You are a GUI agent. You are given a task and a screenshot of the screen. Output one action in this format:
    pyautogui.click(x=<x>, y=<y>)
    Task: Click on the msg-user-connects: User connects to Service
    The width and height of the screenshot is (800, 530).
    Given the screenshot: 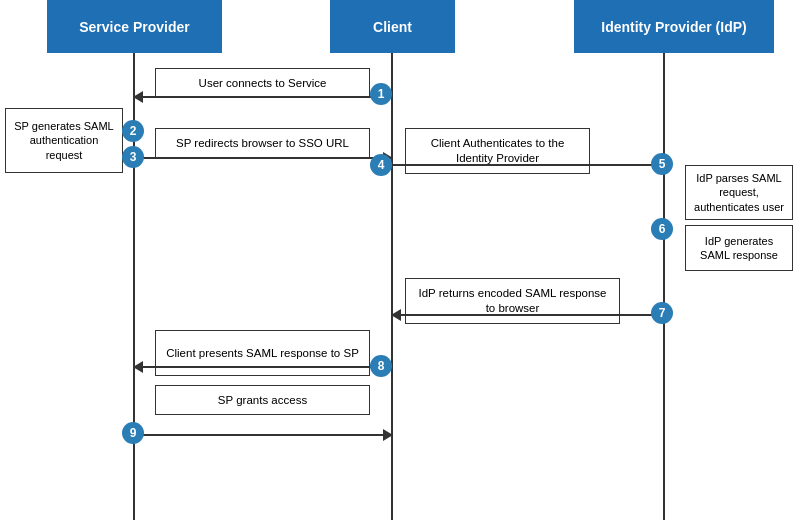 What is the action you would take?
    pyautogui.click(x=262, y=83)
    